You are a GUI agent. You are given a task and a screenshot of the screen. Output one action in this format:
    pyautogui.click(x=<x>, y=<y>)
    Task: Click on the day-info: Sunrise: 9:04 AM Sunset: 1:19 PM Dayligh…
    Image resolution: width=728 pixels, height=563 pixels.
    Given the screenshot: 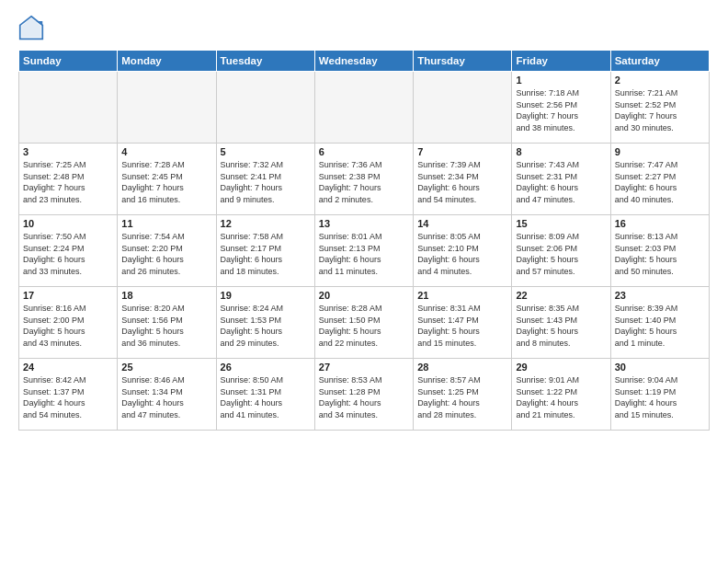 What is the action you would take?
    pyautogui.click(x=660, y=397)
    